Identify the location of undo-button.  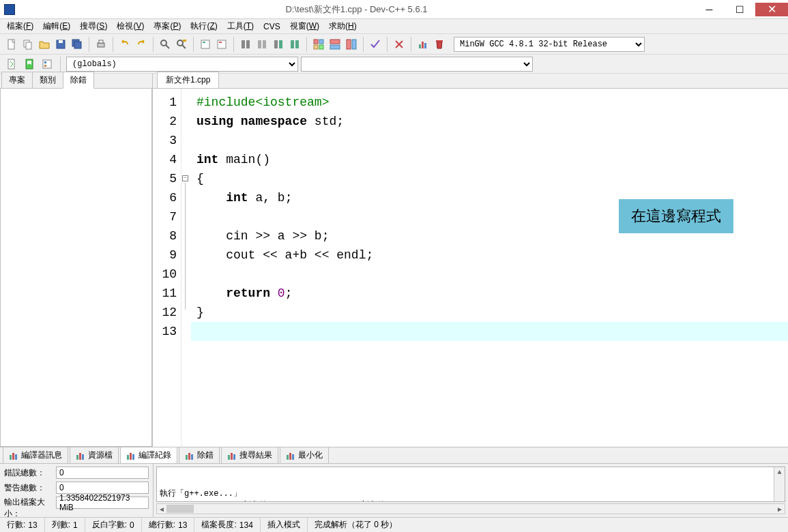
(125, 44).